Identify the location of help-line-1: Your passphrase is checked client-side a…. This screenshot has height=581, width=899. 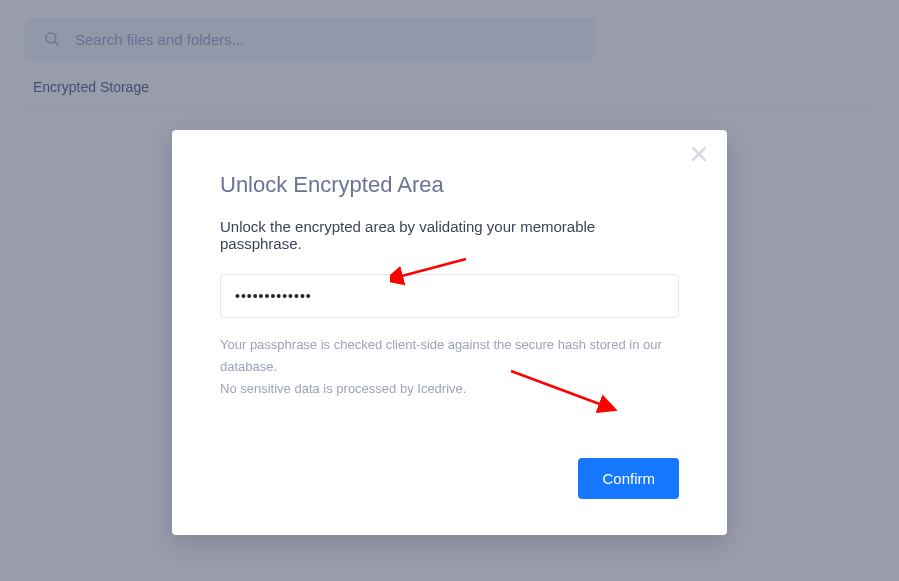
(450, 356).